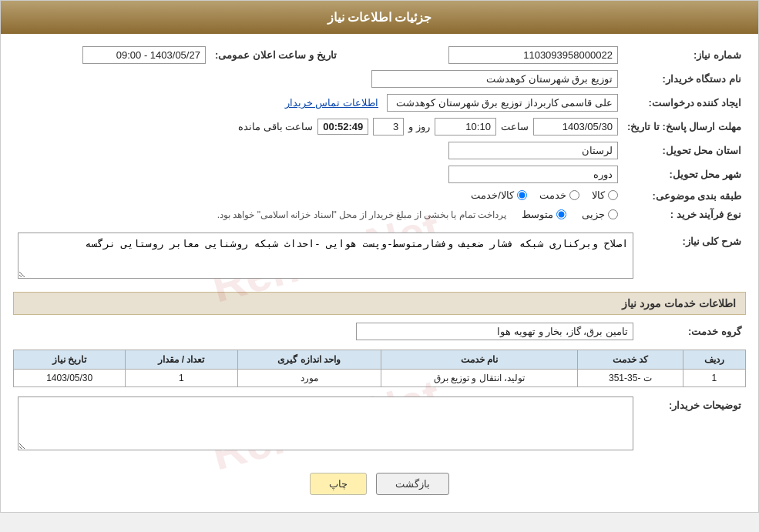 This screenshot has width=759, height=532. What do you see at coordinates (561, 214) in the screenshot?
I see `process-radio-motavasset` at bounding box center [561, 214].